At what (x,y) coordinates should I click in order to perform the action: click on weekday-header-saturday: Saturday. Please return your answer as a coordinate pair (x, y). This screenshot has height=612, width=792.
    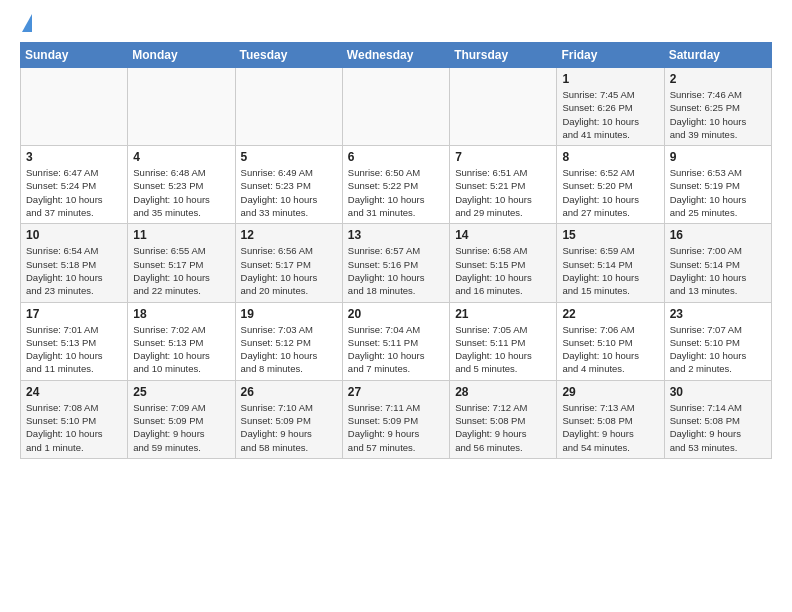
    Looking at the image, I should click on (718, 56).